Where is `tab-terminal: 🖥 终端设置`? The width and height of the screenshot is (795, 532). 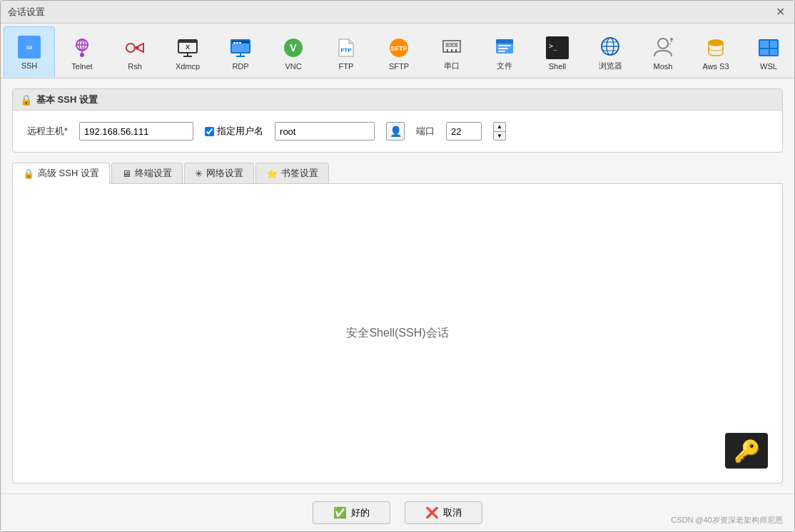 tab-terminal: 🖥 终端设置 is located at coordinates (147, 173).